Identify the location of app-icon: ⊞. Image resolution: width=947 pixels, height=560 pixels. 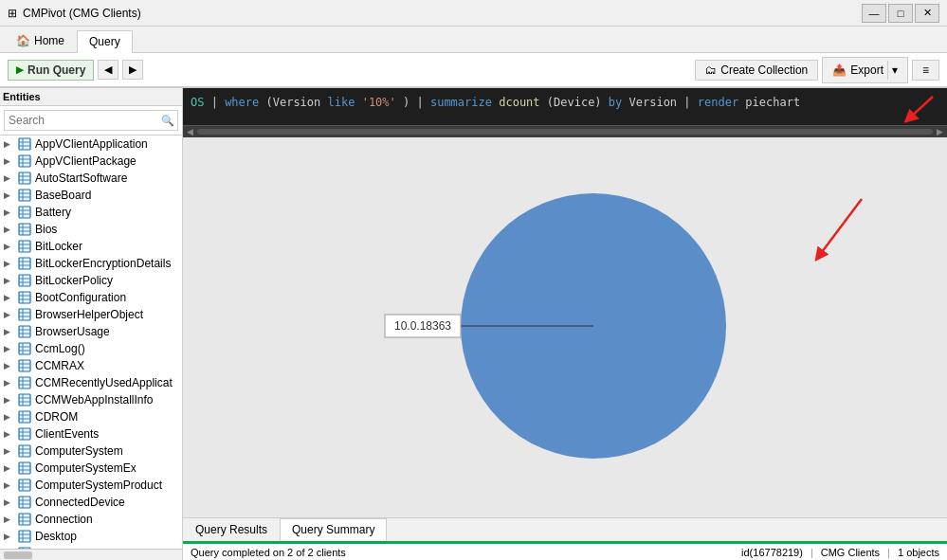
(12, 13).